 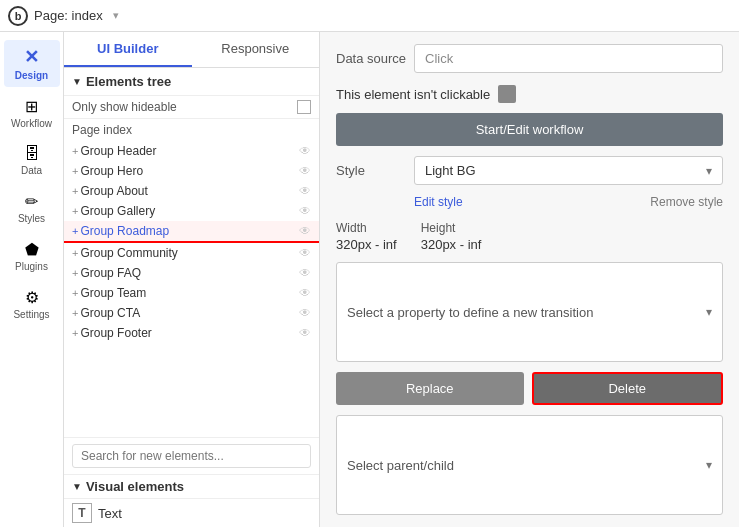 What do you see at coordinates (305, 253) in the screenshot?
I see `eye-icon-community: 👁` at bounding box center [305, 253].